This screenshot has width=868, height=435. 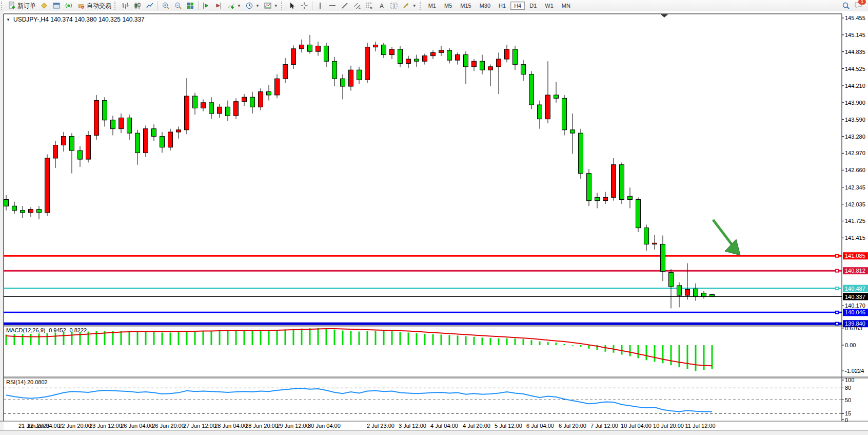 I want to click on svg-text: 143.590, so click(x=855, y=120).